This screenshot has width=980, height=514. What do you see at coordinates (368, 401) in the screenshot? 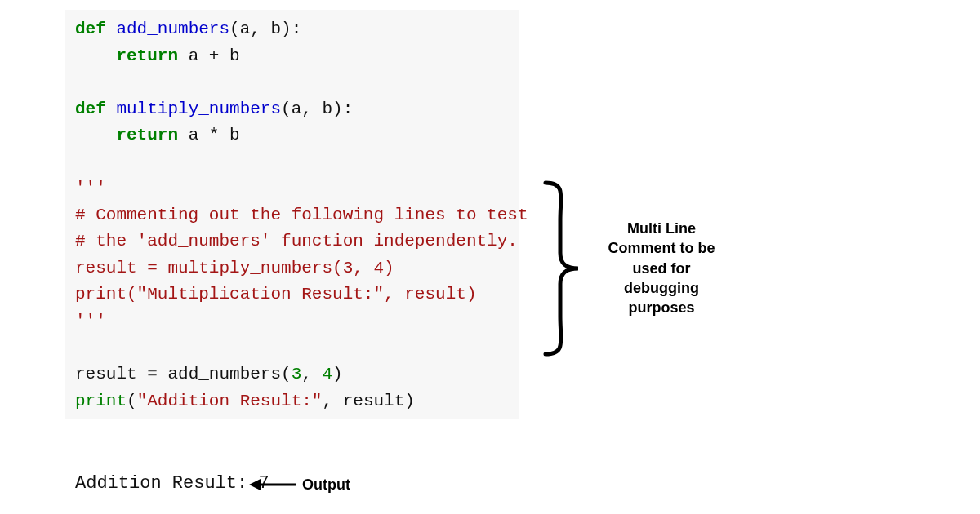
I see `code-text: , result)` at bounding box center [368, 401].